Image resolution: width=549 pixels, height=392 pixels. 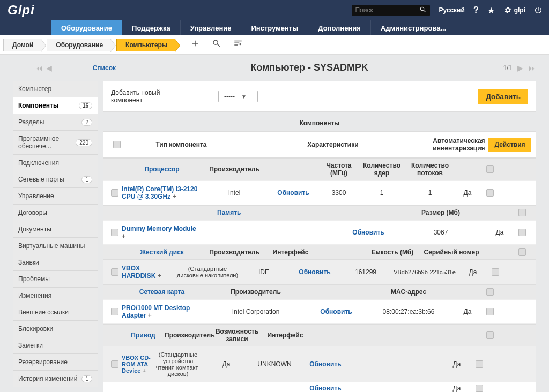 I want to click on sidebar-item: Заметки, so click(x=55, y=346).